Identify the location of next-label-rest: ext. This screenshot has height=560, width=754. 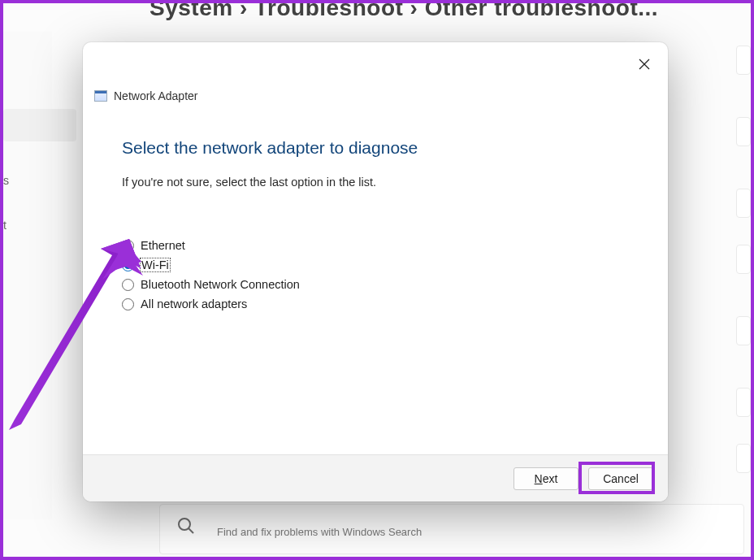
(551, 479).